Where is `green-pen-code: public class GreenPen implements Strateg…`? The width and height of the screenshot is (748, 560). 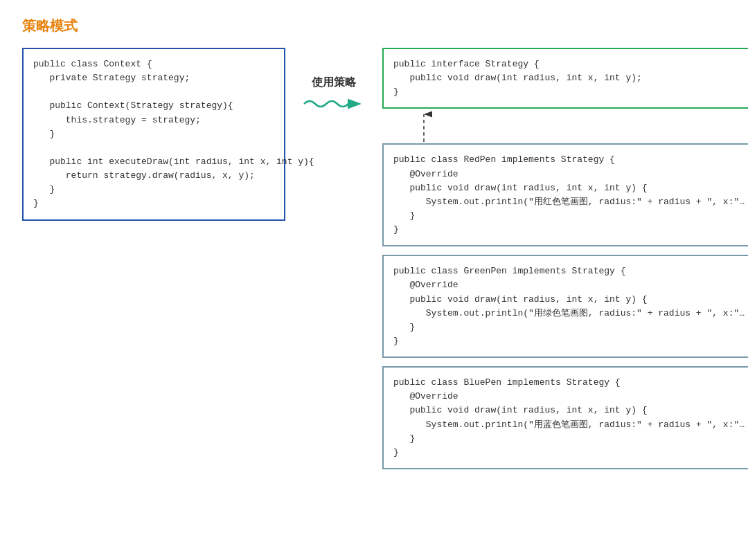 green-pen-code: public class GreenPen implements Strateg… is located at coordinates (569, 306).